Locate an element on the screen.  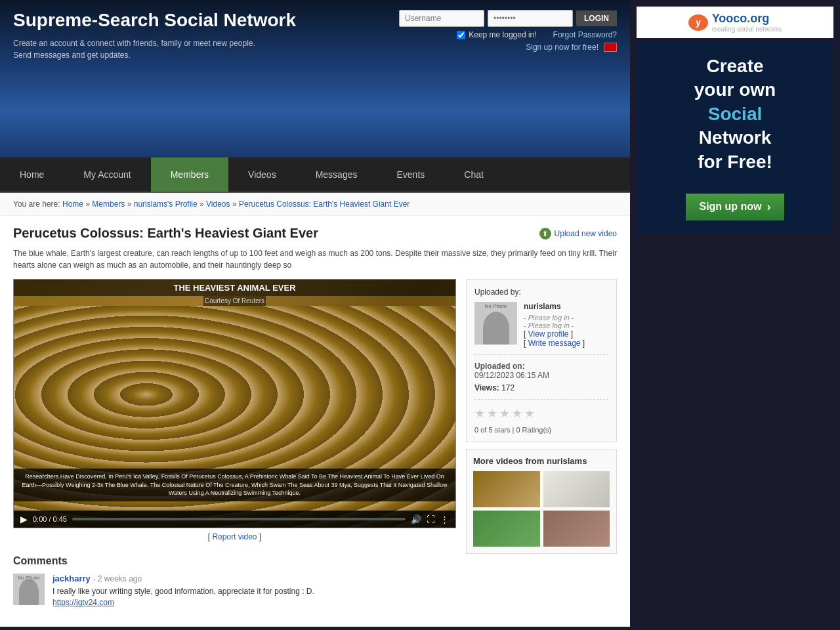
uploader-login-2: - Please log in - is located at coordinates (554, 326).